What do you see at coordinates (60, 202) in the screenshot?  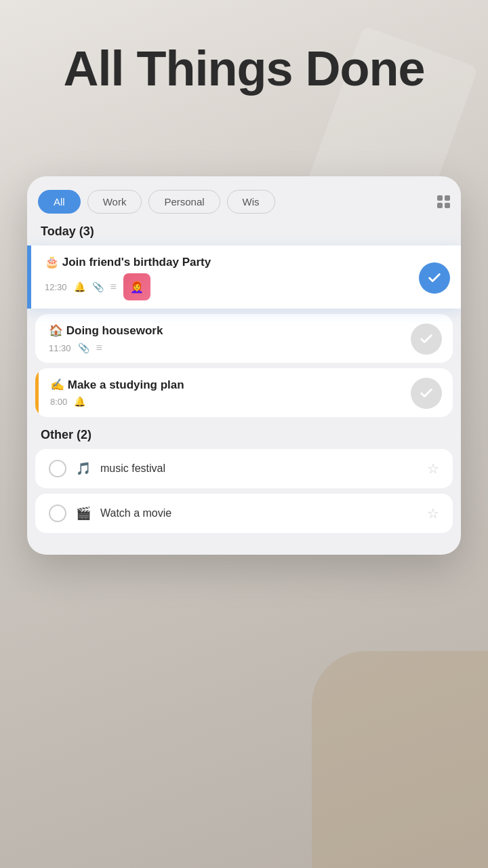 I see `filter-tab-all: All` at bounding box center [60, 202].